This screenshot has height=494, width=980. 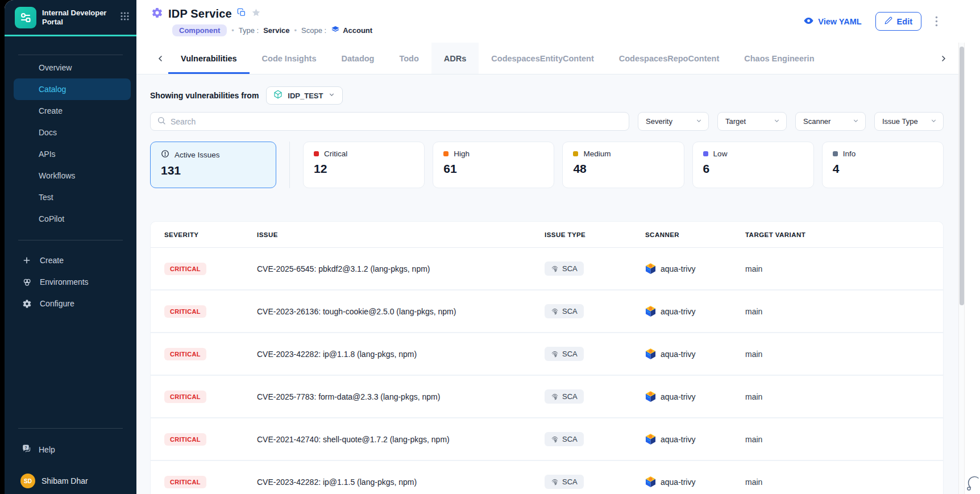 I want to click on tab-chaos-engineering: Chaos Engineerin, so click(x=779, y=58).